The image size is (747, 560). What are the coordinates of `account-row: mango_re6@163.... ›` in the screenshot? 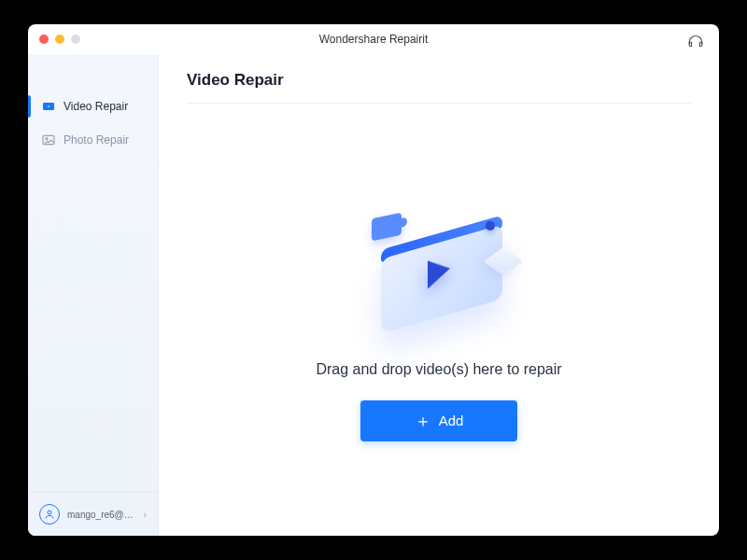 It's located at (93, 513).